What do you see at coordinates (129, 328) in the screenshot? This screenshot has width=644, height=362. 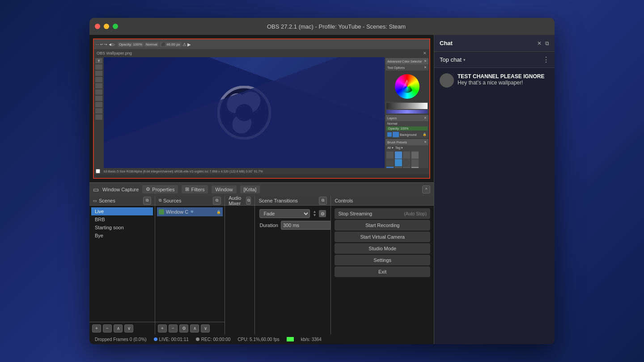 I see `scenes-down-btn: ∨` at bounding box center [129, 328].